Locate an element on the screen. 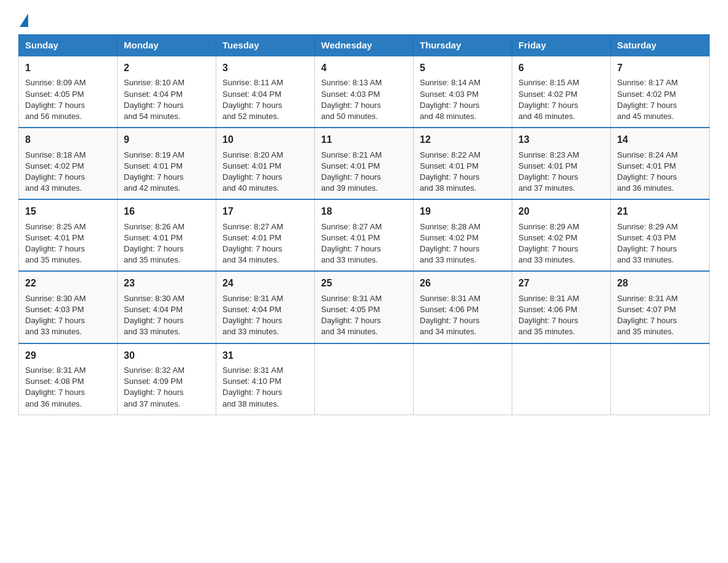 The width and height of the screenshot is (728, 563). calendar-week-row: 15Sunrise: 8:25 AMSunset: 4:01 PMDayligh… is located at coordinates (364, 236).